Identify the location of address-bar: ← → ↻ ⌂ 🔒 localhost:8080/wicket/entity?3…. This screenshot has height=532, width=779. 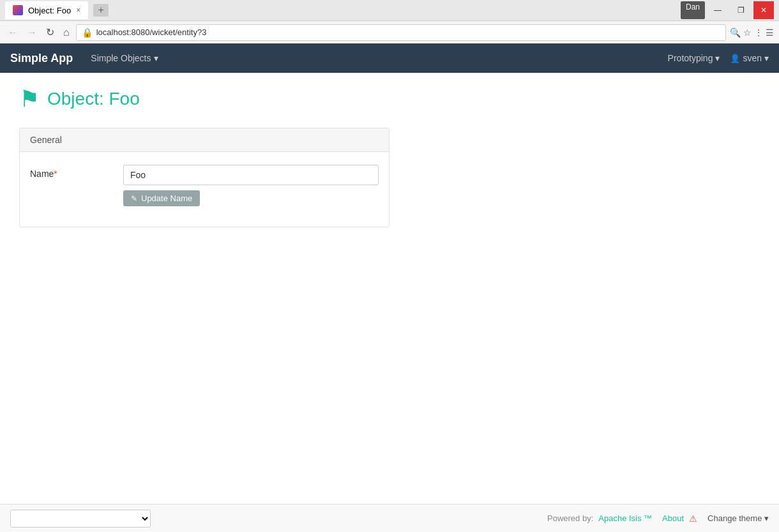
(390, 32).